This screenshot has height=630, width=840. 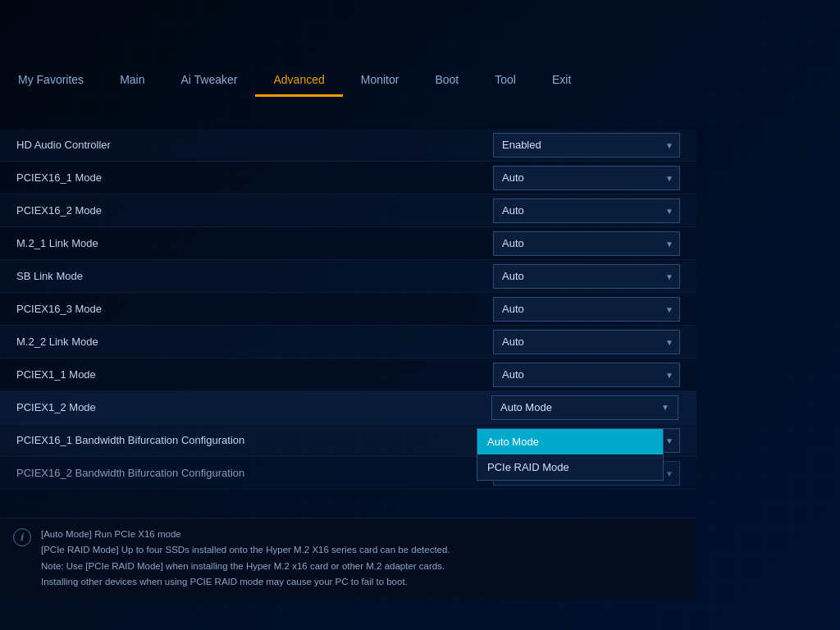 I want to click on pciex16-1-bw-label: PCIEX16_1 Bandwidth Bifurcation Configur…, so click(x=254, y=440).